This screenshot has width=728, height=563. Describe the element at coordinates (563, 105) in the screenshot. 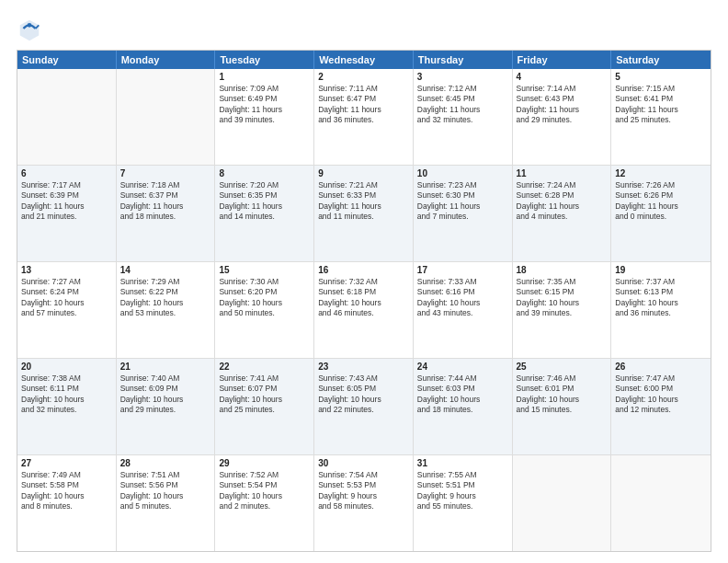

I see `cell-info: Sunrise: 7:14 AMSunset: 6:43 PMDaylight:…` at that location.